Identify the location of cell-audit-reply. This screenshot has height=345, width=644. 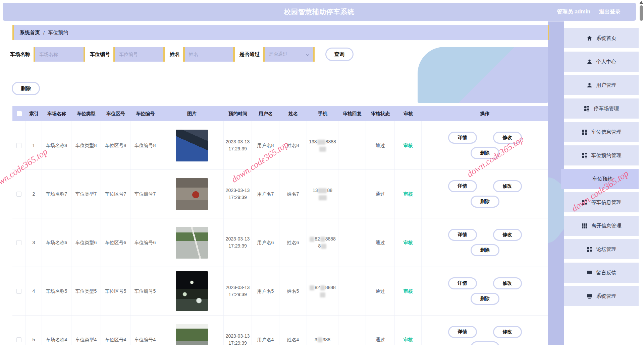
(352, 194).